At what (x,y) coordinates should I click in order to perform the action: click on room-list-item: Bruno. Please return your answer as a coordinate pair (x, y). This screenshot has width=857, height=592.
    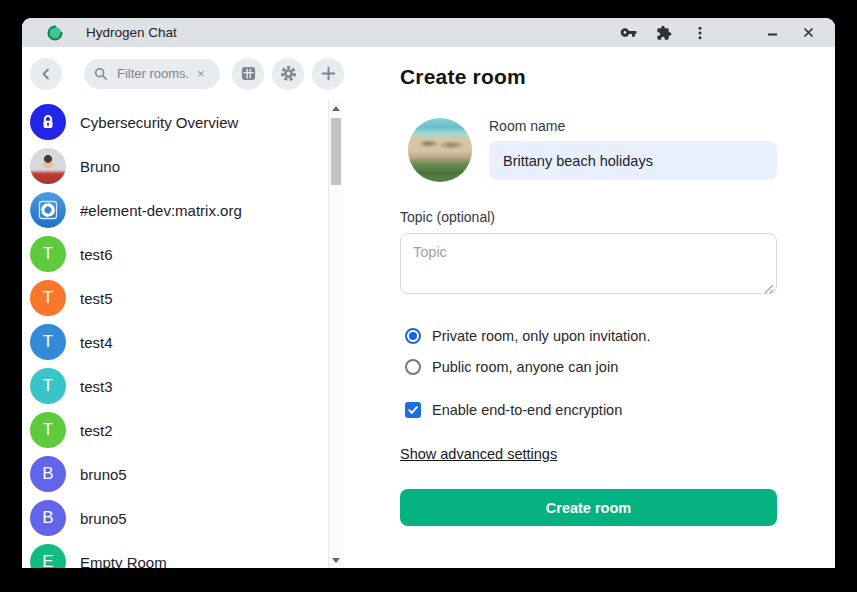
    Looking at the image, I should click on (187, 166).